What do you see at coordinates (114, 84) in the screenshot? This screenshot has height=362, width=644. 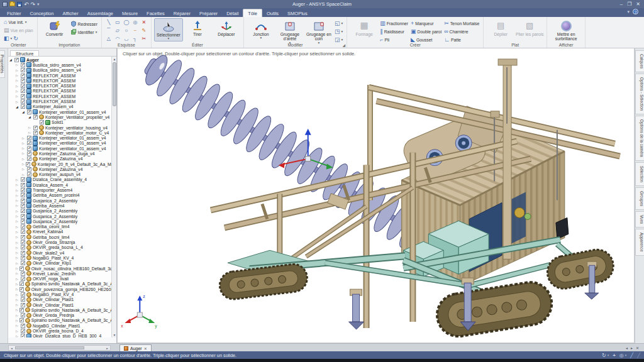 I see `scrollbar-thumb` at bounding box center [114, 84].